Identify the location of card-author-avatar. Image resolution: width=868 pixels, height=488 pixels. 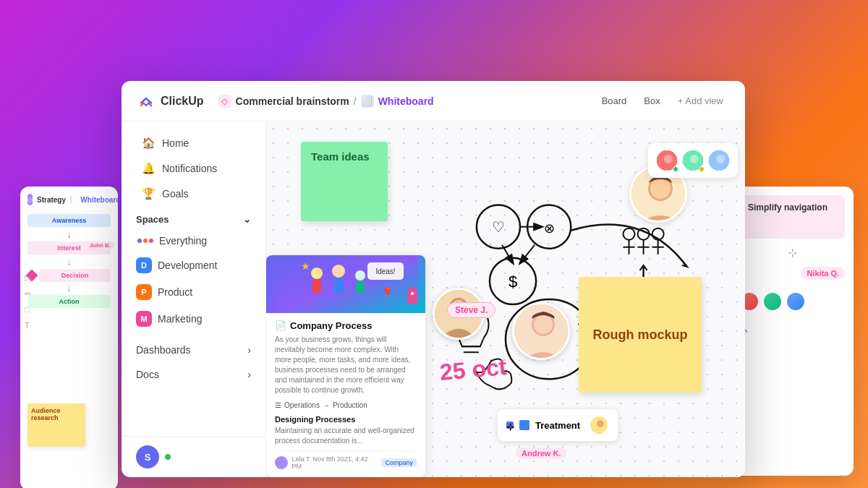
(281, 463).